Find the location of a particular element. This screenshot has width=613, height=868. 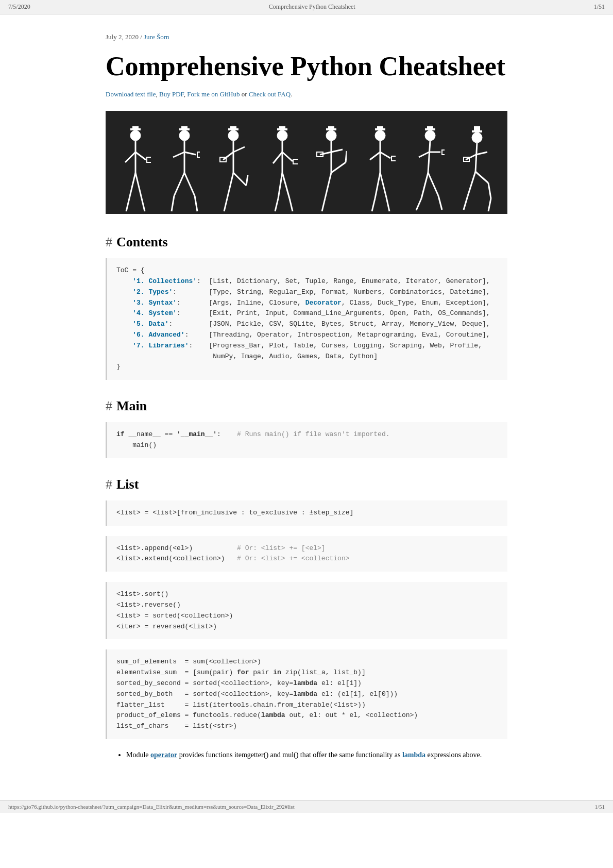

contents-heading: # Contents is located at coordinates (306, 242).